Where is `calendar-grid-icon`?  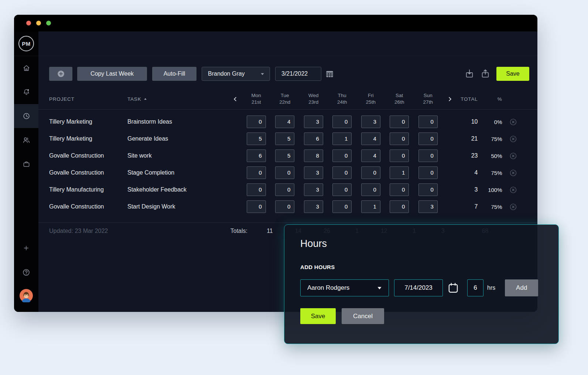 calendar-grid-icon is located at coordinates (329, 74).